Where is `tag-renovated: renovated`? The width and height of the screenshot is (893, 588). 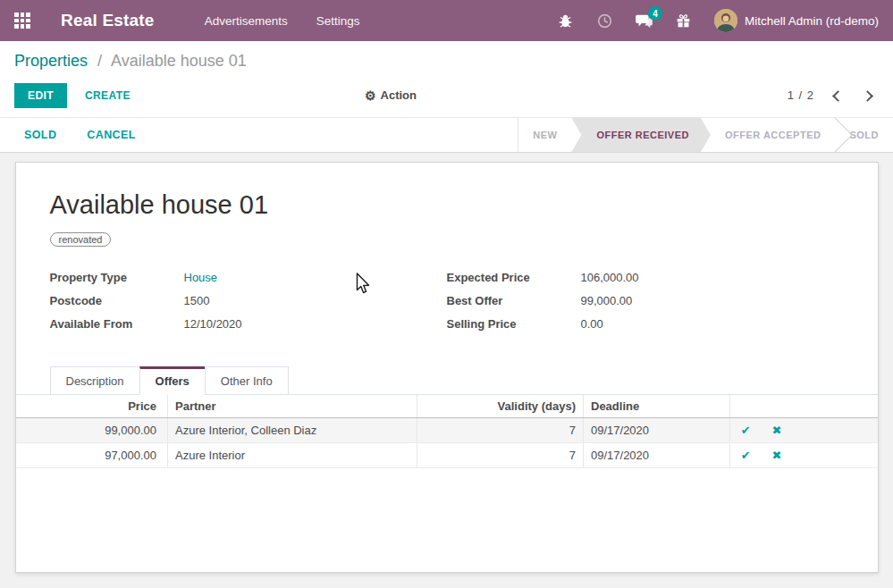
tag-renovated: renovated is located at coordinates (80, 239).